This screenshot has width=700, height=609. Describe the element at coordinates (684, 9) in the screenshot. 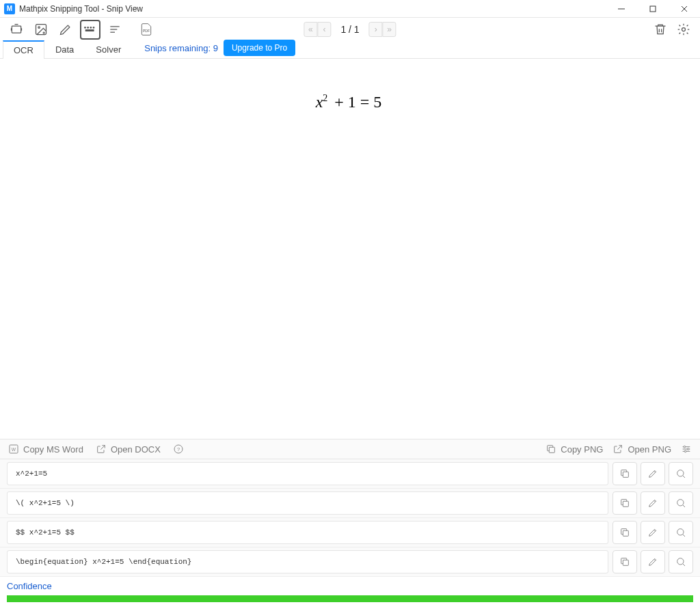

I see `close-button` at that location.